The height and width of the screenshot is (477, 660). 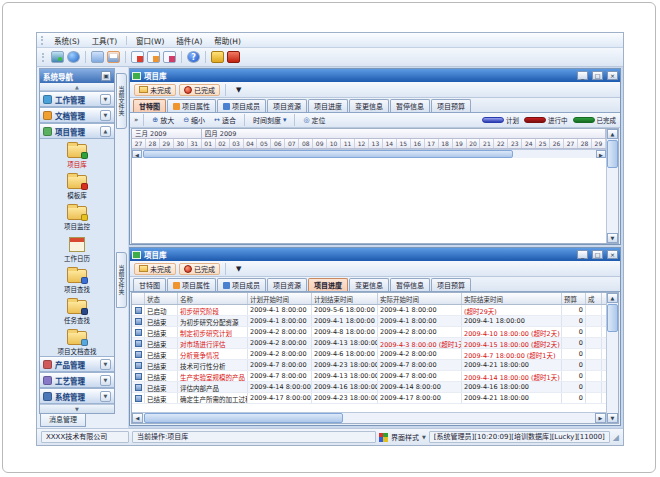 I want to click on sidebar-item-项目监控: 项目监控, so click(x=77, y=217).